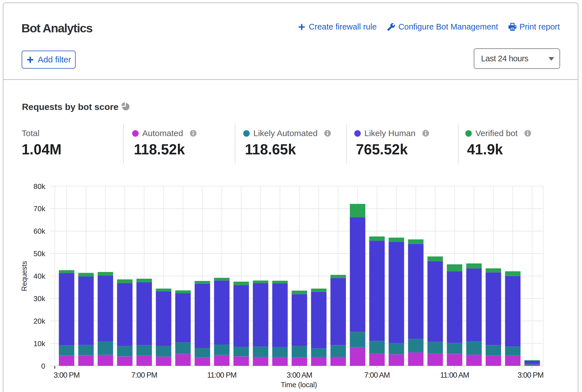 This screenshot has height=392, width=582. I want to click on svg-text: 80k, so click(39, 186).